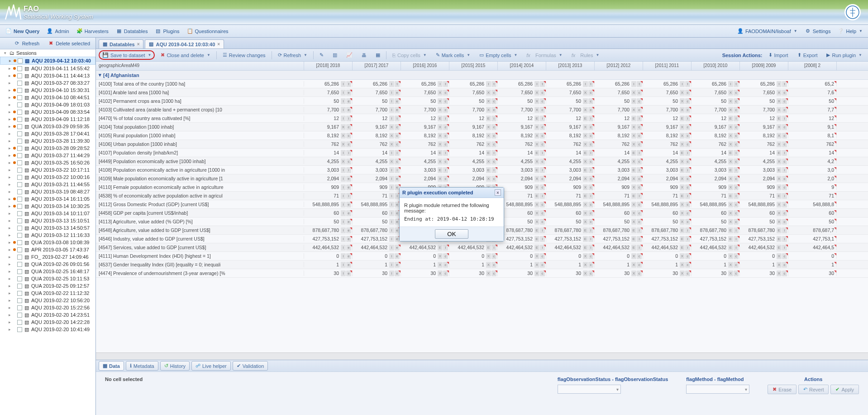 The image size is (868, 415). I want to click on session-item: ▸▧AQU 2019-04-12 10:03:40, so click(48, 61).